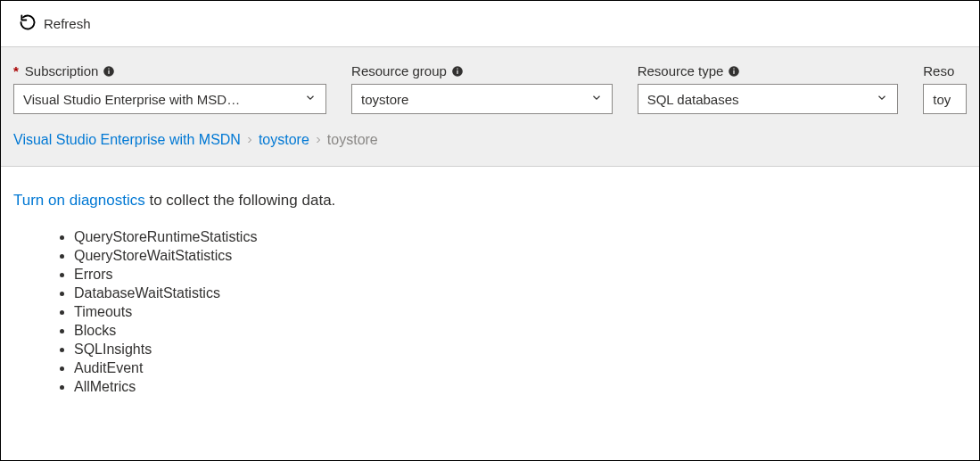 The image size is (980, 461). Describe the element at coordinates (521, 237) in the screenshot. I see `list-item: QueryStoreRuntimeStatistics` at that location.